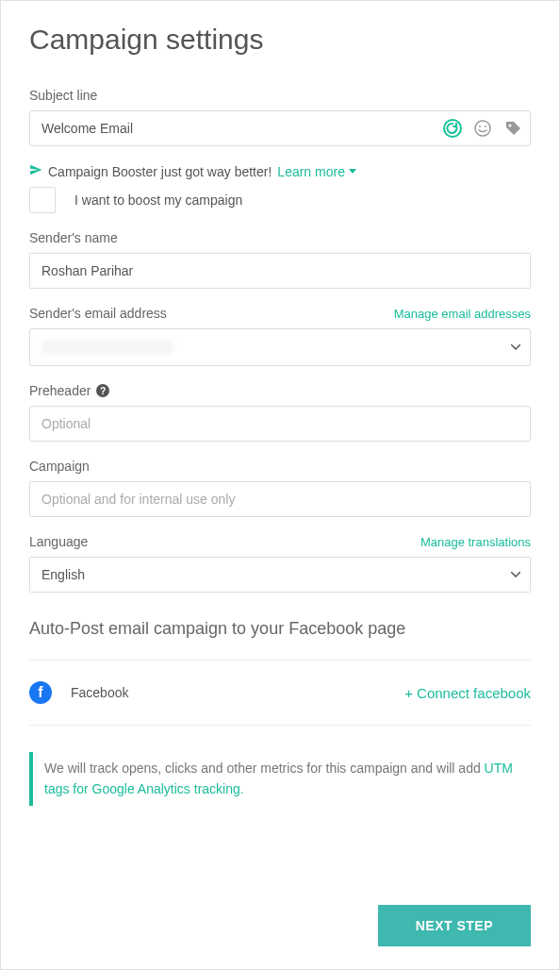 The width and height of the screenshot is (560, 970). Describe the element at coordinates (280, 271) in the screenshot. I see `sender-name-input` at that location.